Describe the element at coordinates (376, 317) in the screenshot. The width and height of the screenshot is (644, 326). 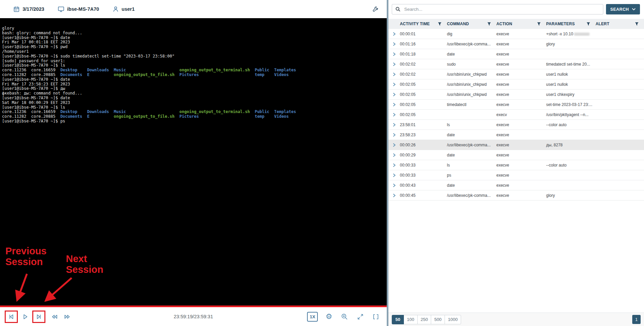
I see `fullscreen-button` at that location.